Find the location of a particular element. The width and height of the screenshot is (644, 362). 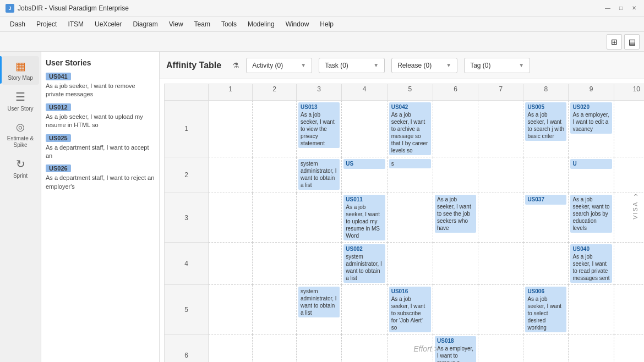

menu-itsm: ITSM is located at coordinates (76, 24).